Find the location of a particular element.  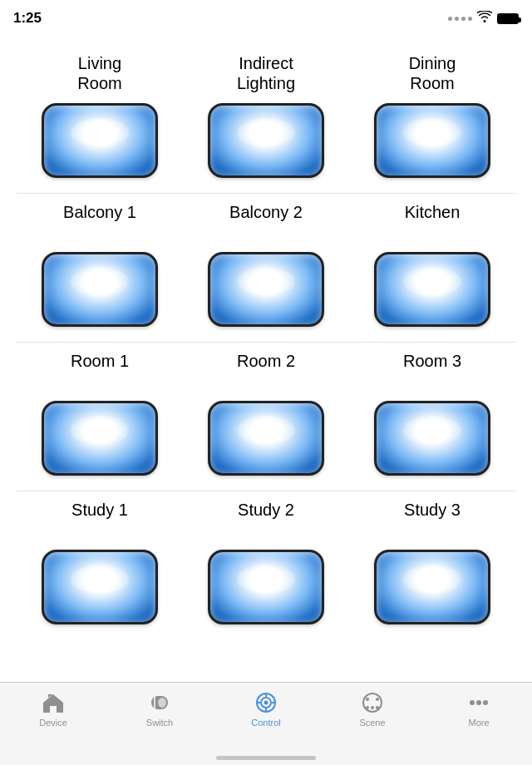

room-3-button is located at coordinates (432, 438).